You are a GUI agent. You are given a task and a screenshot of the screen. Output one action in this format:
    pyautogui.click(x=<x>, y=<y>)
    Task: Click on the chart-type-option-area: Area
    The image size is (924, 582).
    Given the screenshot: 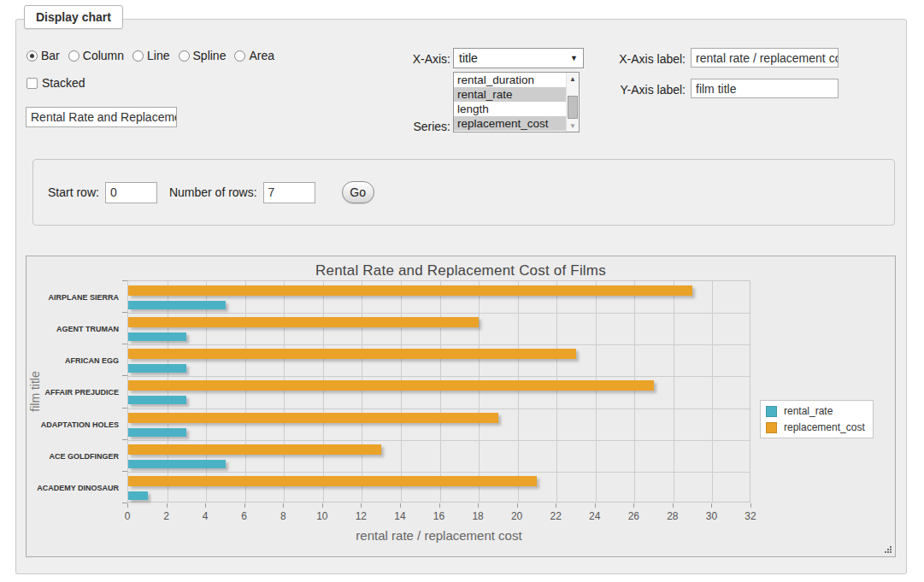 What is the action you would take?
    pyautogui.click(x=255, y=56)
    